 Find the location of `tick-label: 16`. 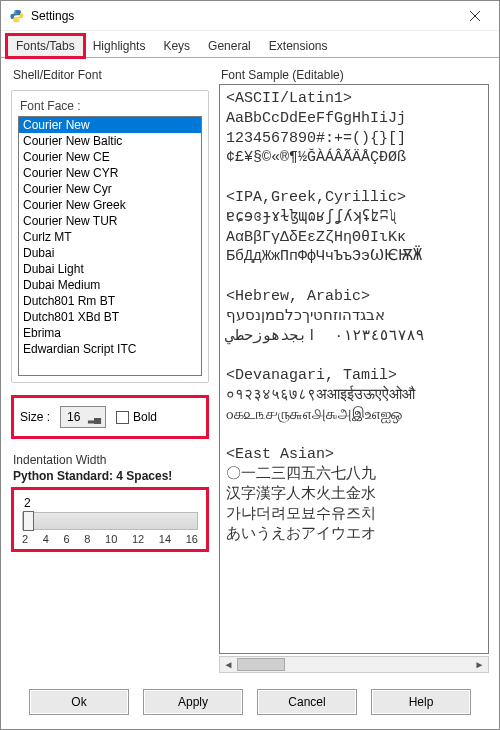

tick-label: 16 is located at coordinates (192, 539).